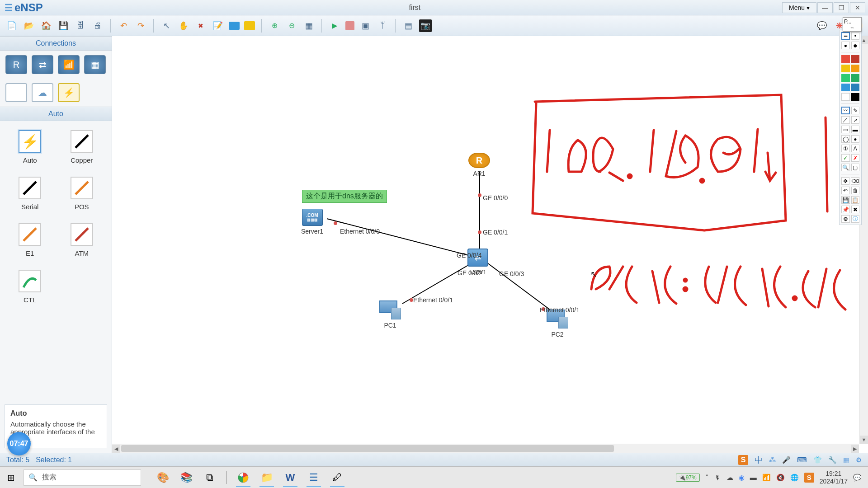 This screenshot has height=488, width=868. Describe the element at coordinates (234, 26) in the screenshot. I see `text-box-button` at that location.